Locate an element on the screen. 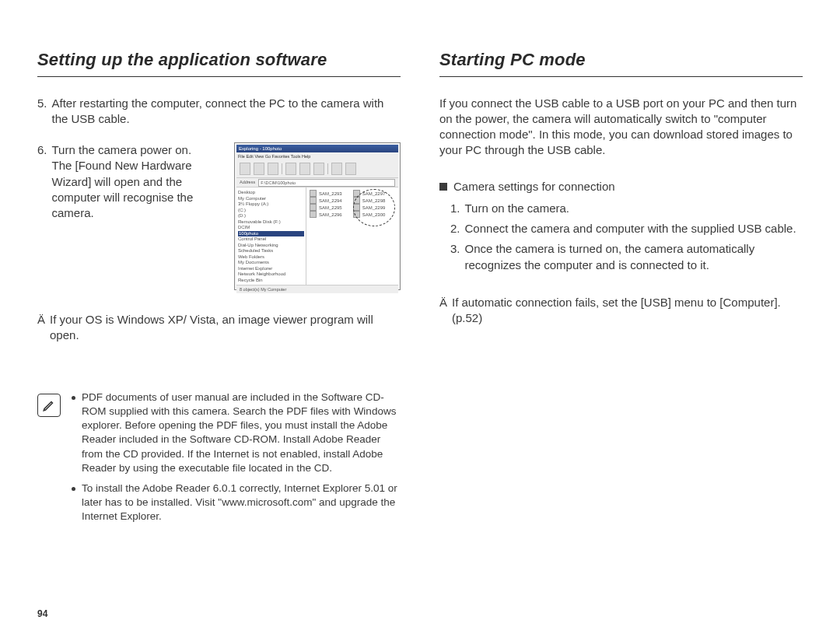  list-item-3: 3. Once the camera is turned on, the cam… is located at coordinates (627, 257).